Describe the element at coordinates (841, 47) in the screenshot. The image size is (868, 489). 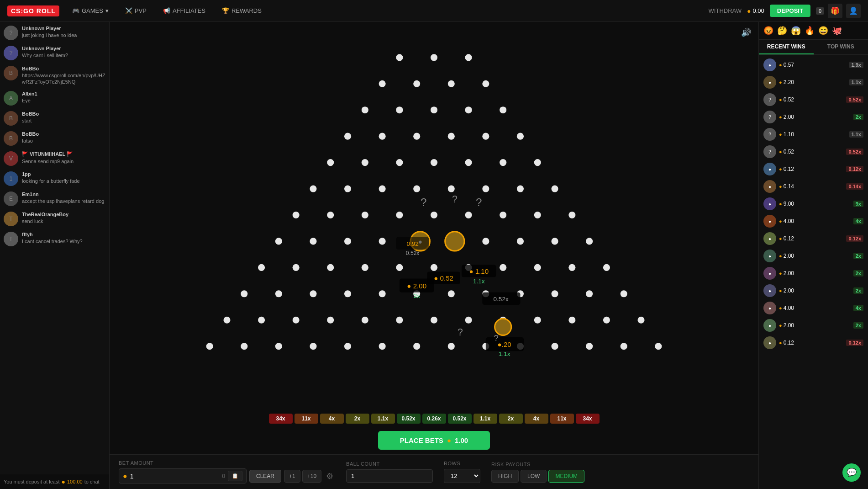
I see `tab-top-wins: TOP WINS` at that location.